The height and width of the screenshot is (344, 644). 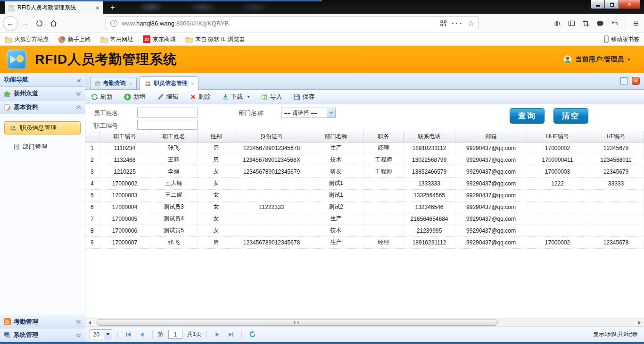 I want to click on window-close-button: ✕, so click(x=629, y=5).